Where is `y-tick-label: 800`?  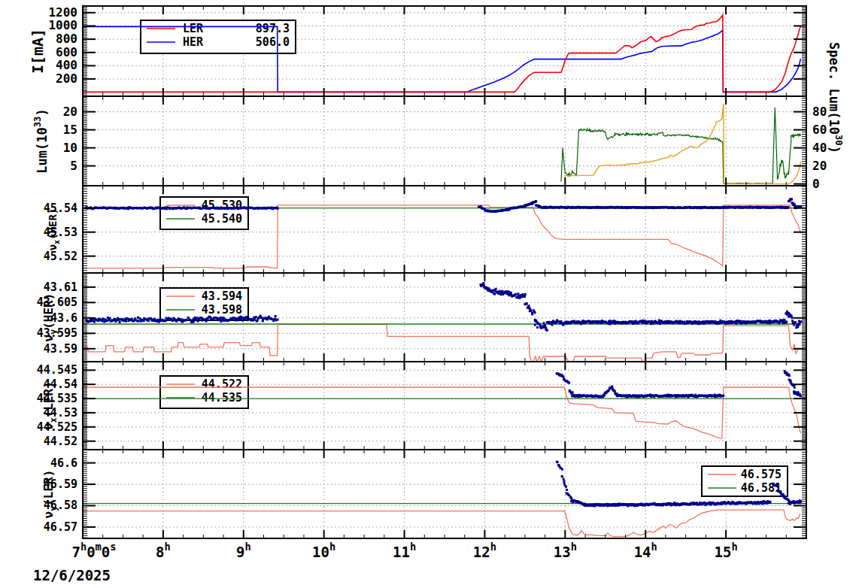
y-tick-label: 800 is located at coordinates (66, 39).